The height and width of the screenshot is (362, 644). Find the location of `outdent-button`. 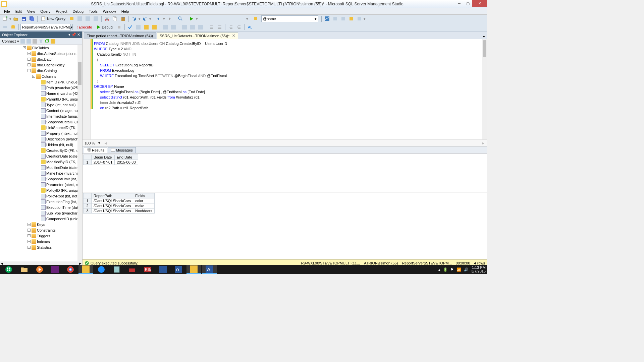

outdent-button is located at coordinates (239, 27).